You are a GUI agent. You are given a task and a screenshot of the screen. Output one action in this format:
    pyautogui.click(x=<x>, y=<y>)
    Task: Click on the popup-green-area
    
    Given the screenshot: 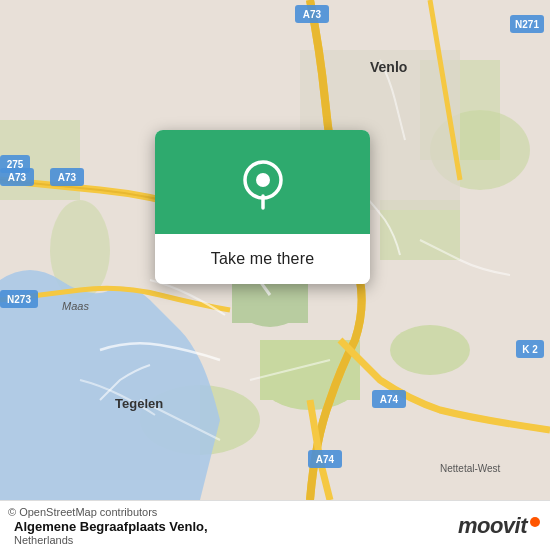 What is the action you would take?
    pyautogui.click(x=262, y=182)
    